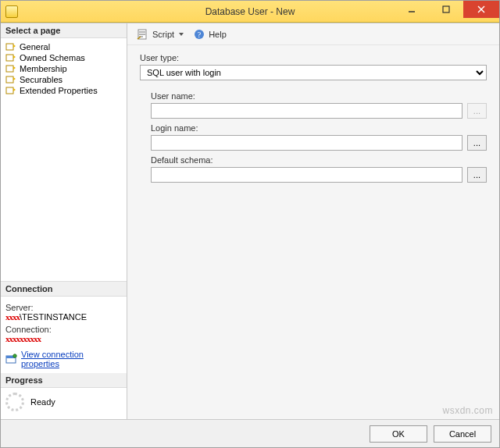  Describe the element at coordinates (64, 308) in the screenshot. I see `server-label: Server:` at that location.